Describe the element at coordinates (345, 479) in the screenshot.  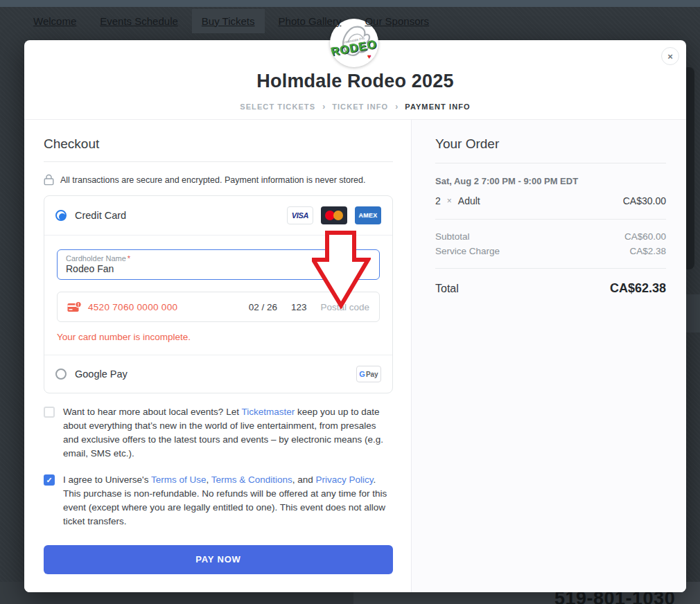
I see `privacy-policy-link: Privacy Policy` at that location.